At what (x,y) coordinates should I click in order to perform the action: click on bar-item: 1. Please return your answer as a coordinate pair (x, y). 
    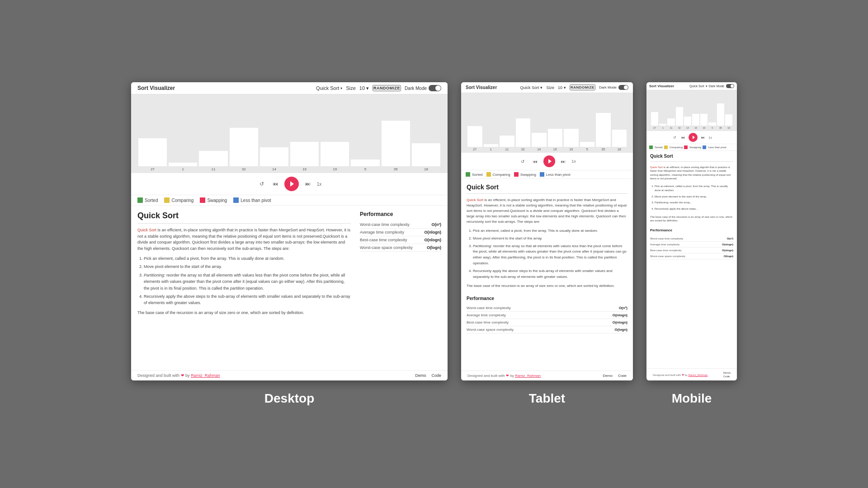
    Looking at the image, I should click on (491, 147).